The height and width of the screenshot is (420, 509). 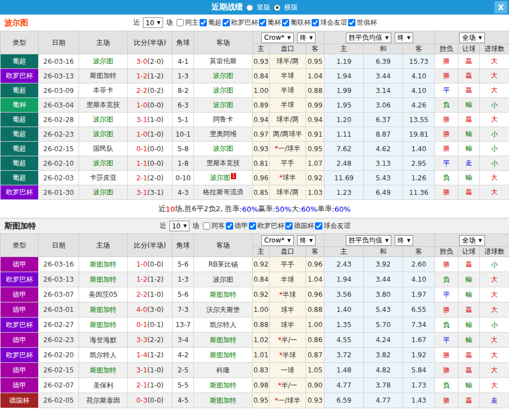 I want to click on avg-win: 1.20, so click(x=344, y=120).